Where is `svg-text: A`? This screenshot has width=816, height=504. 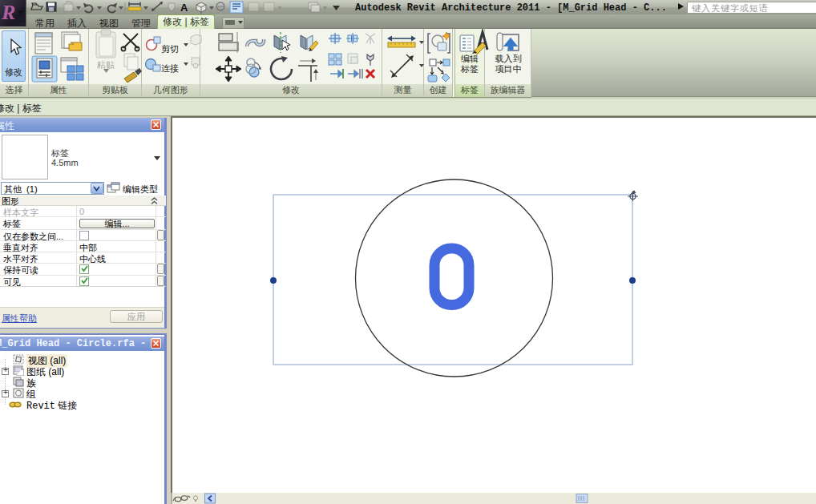
svg-text: A is located at coordinates (184, 8).